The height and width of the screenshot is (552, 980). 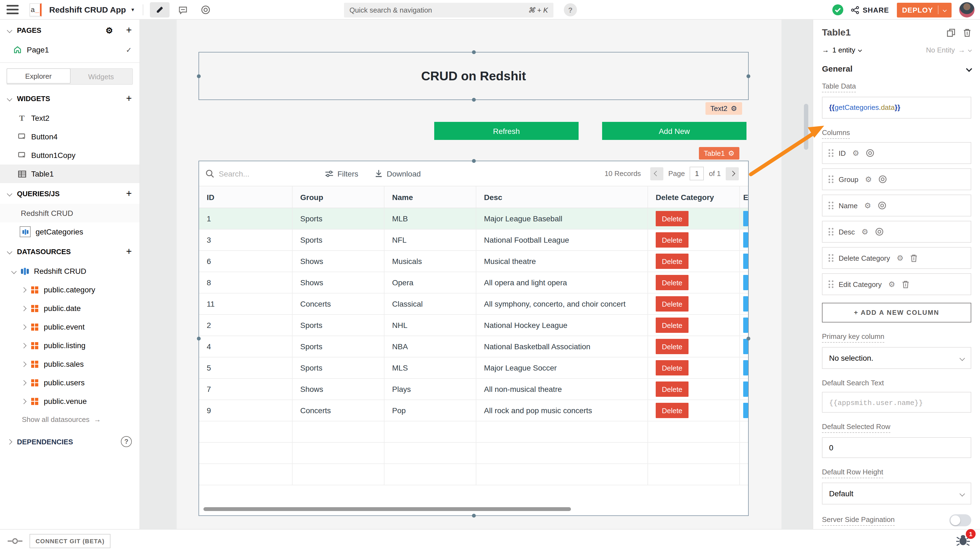 I want to click on column-header-name: Name, so click(x=431, y=197).